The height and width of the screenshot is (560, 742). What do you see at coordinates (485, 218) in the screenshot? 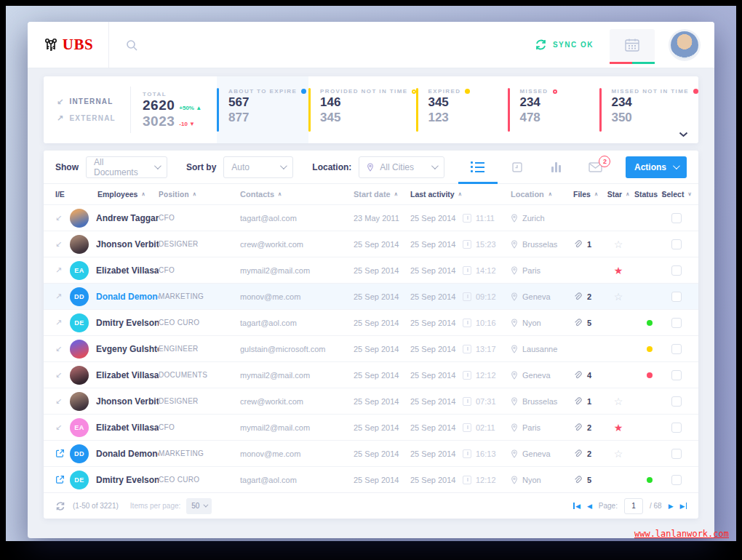
I see `last-activity-time: 11:11` at bounding box center [485, 218].